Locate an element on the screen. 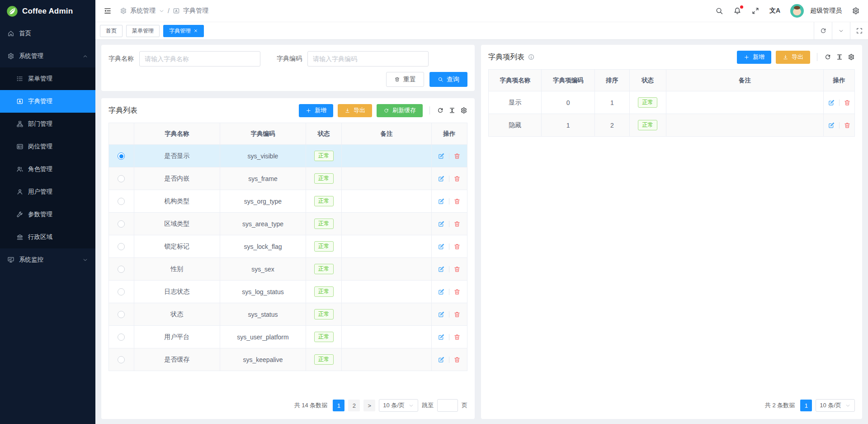 The height and width of the screenshot is (424, 868). tab-home: 首页 is located at coordinates (111, 31).